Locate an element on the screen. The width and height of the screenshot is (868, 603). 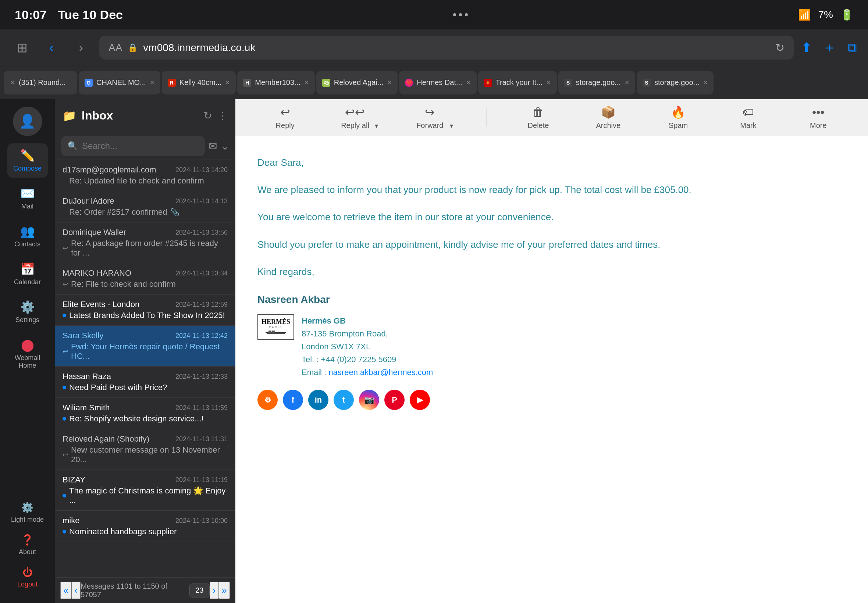
next-page-button: › is located at coordinates (214, 590).